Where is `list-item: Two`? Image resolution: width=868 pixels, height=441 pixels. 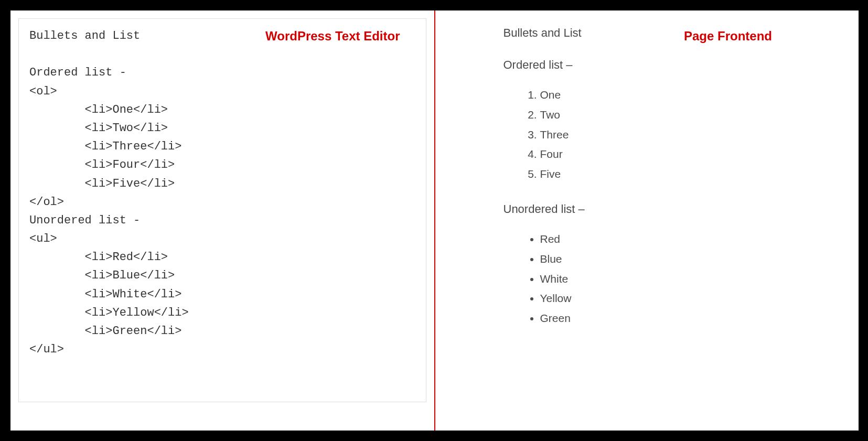 list-item: Two is located at coordinates (663, 115).